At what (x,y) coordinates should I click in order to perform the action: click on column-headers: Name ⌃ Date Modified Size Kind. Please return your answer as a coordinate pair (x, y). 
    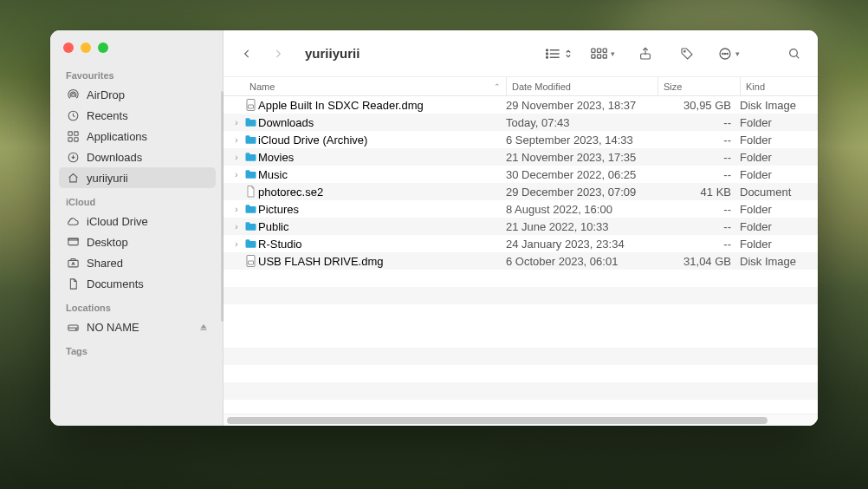
    Looking at the image, I should click on (521, 87).